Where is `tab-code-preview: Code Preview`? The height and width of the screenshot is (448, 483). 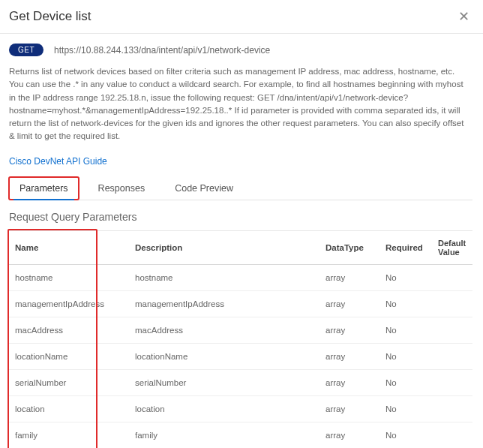 tab-code-preview: Code Preview is located at coordinates (204, 188).